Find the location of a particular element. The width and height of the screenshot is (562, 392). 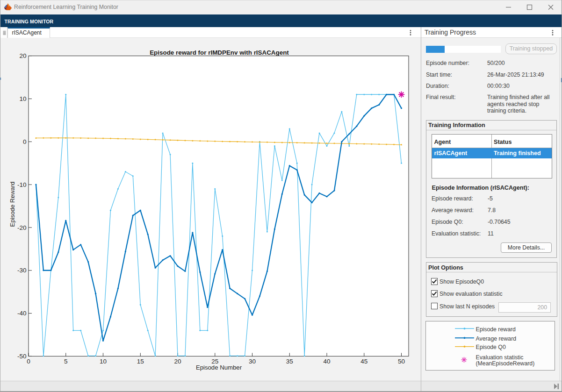

svg-text: -50 is located at coordinates (22, 356).